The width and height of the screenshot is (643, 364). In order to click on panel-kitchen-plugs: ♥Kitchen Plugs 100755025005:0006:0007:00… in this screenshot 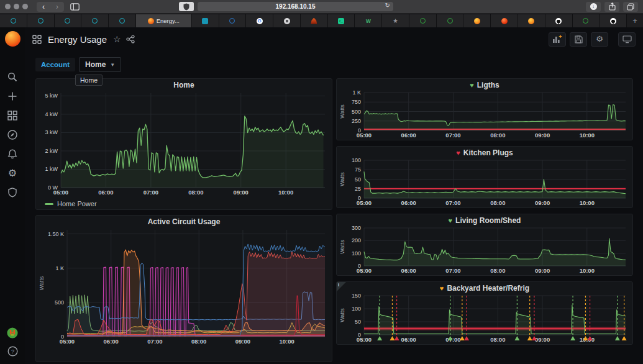, I will do `click(485, 177)`.